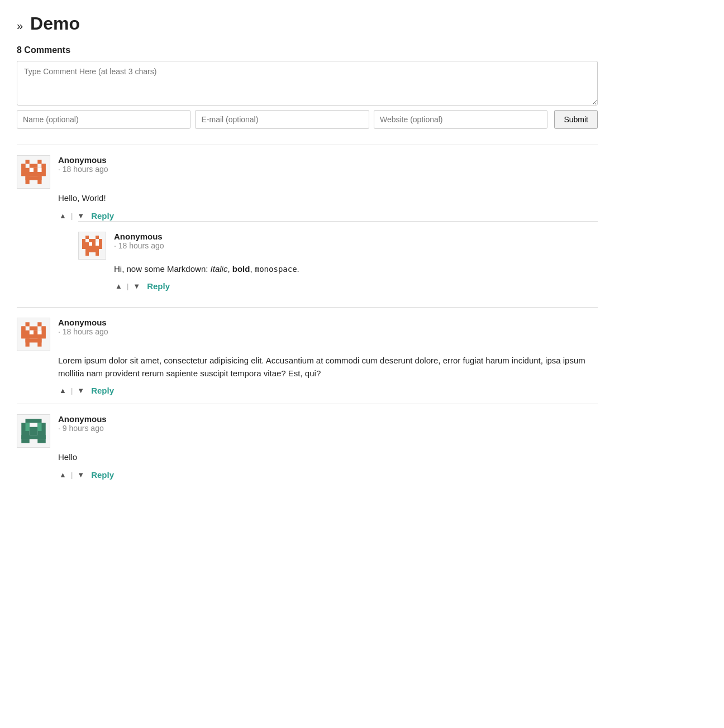 This screenshot has height=728, width=724. What do you see at coordinates (328, 458) in the screenshot?
I see `comment-body: Hello` at bounding box center [328, 458].